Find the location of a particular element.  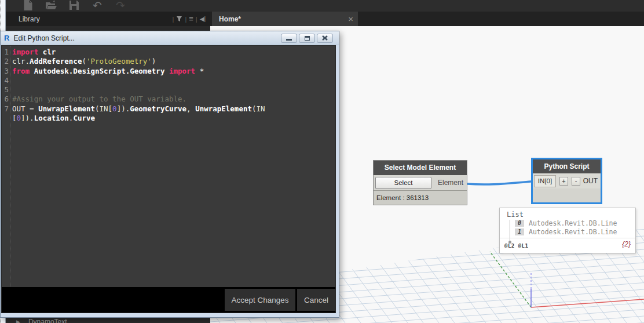

revit-app-icon: R is located at coordinates (7, 38).